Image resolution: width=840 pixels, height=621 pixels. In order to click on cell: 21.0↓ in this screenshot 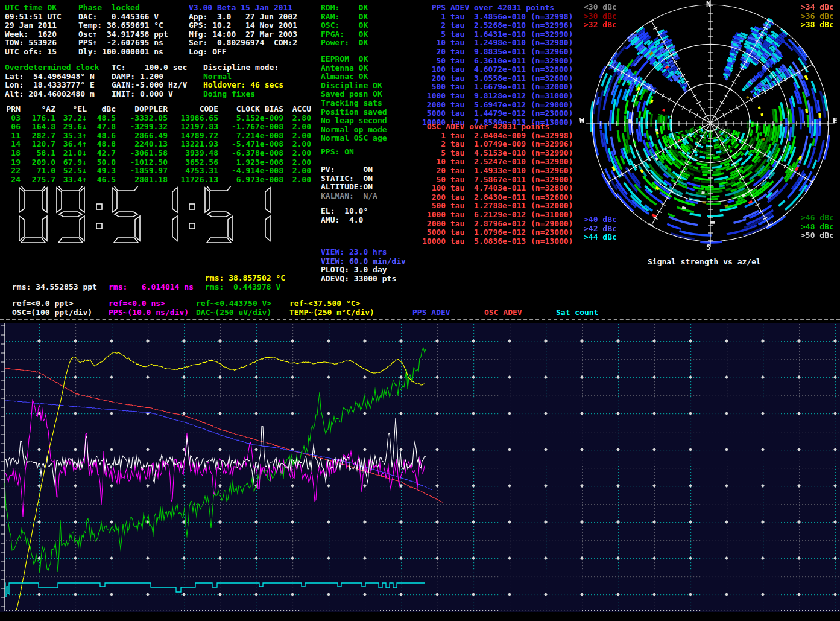, I will do `click(71, 153)`.